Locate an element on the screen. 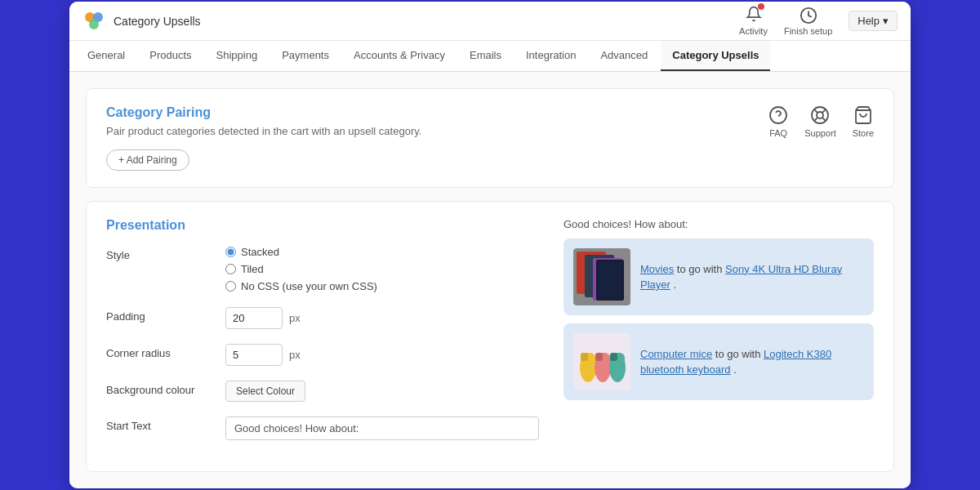 Image resolution: width=980 pixels, height=490 pixels. padding-unit: px is located at coordinates (295, 318).